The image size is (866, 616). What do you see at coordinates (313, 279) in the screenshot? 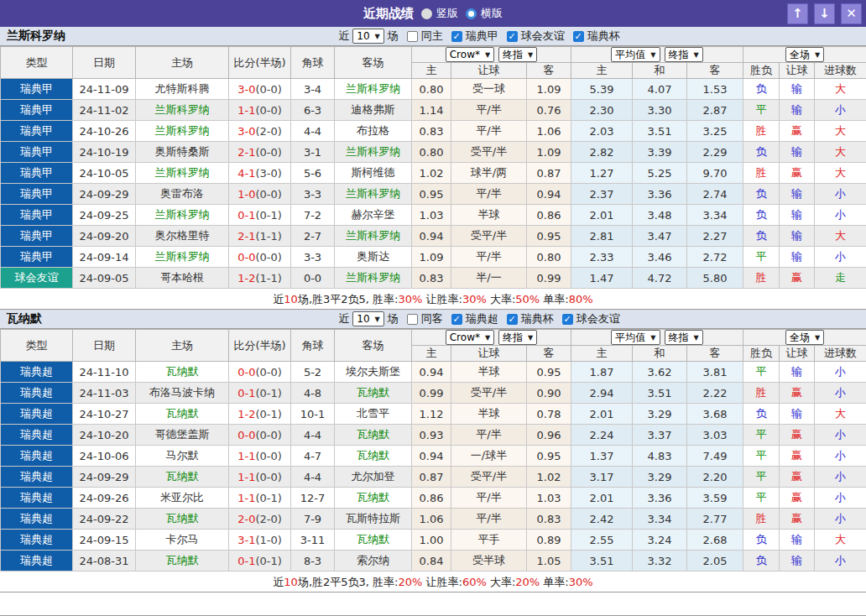
I see `corner-cell: 0-0` at bounding box center [313, 279].